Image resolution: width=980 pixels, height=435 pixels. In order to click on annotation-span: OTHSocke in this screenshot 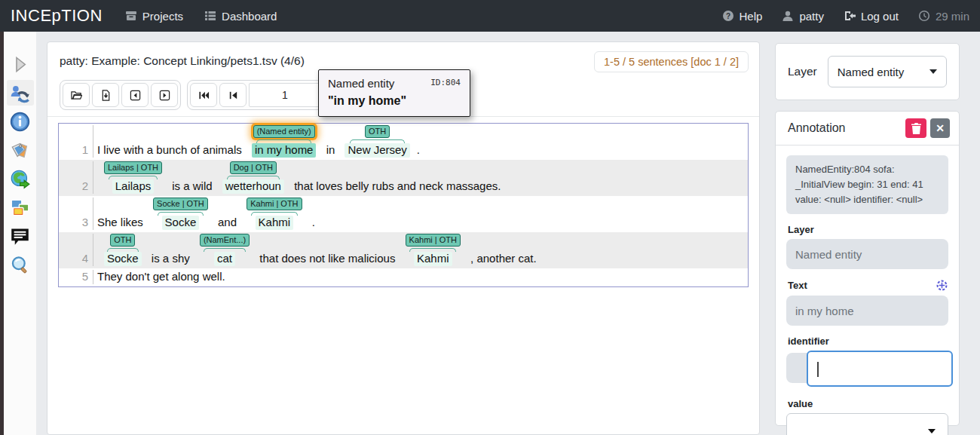, I will do `click(123, 250)`.